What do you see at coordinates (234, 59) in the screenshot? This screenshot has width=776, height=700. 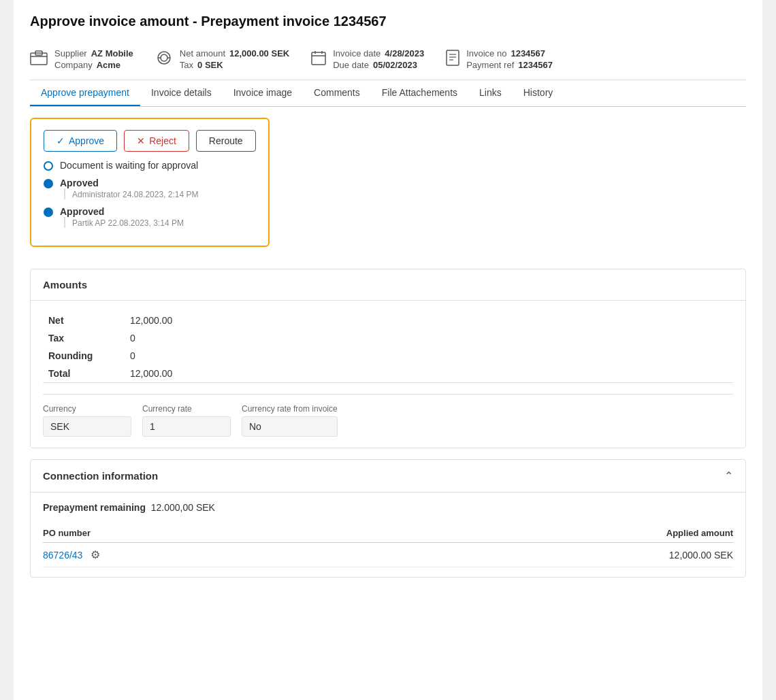 I see `amount-details: Net amount 12,000.00 SEK Tax 0 SEK` at bounding box center [234, 59].